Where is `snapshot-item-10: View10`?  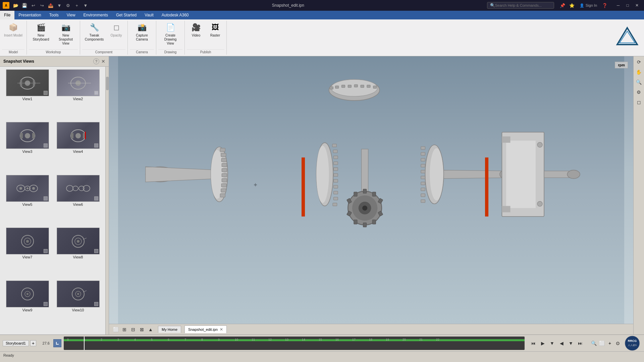
snapshot-item-10: View10 is located at coordinates (78, 306).